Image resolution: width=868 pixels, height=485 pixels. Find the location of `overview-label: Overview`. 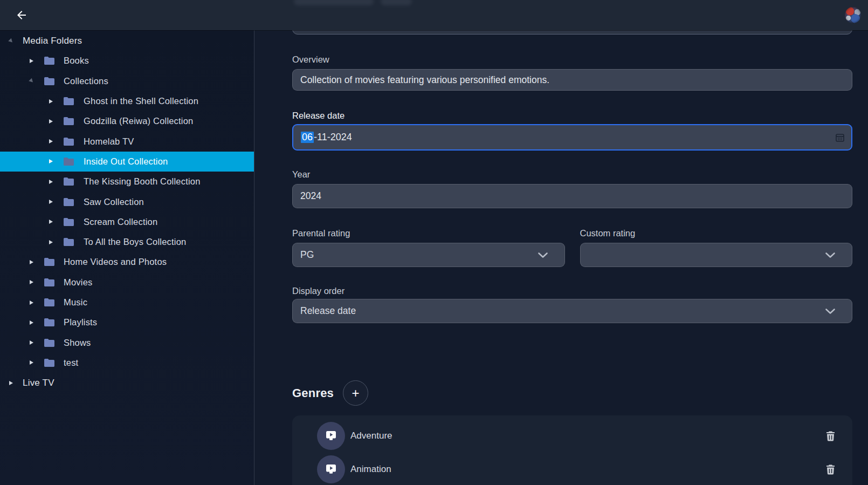

overview-label: Overview is located at coordinates (573, 59).